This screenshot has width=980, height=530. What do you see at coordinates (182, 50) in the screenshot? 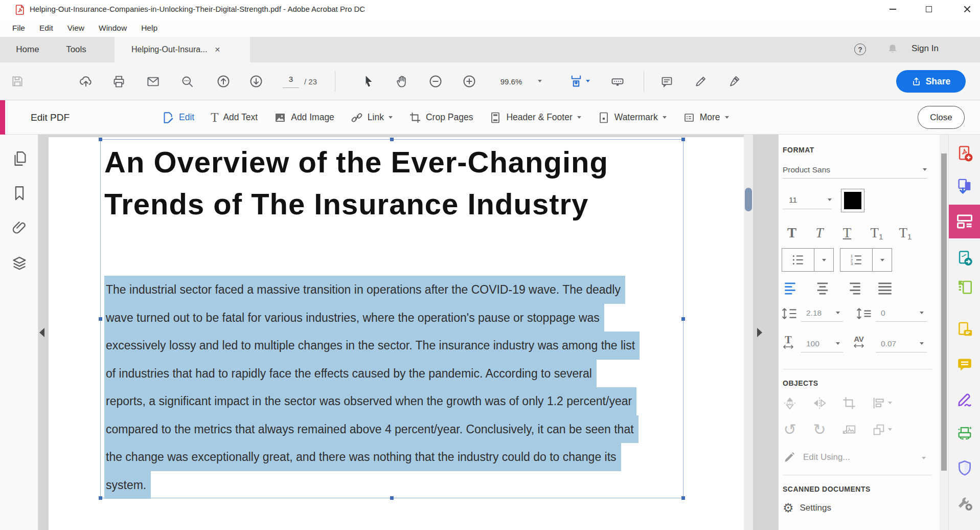
I see `tab-document: Helping-Out-Insura... ✕` at bounding box center [182, 50].